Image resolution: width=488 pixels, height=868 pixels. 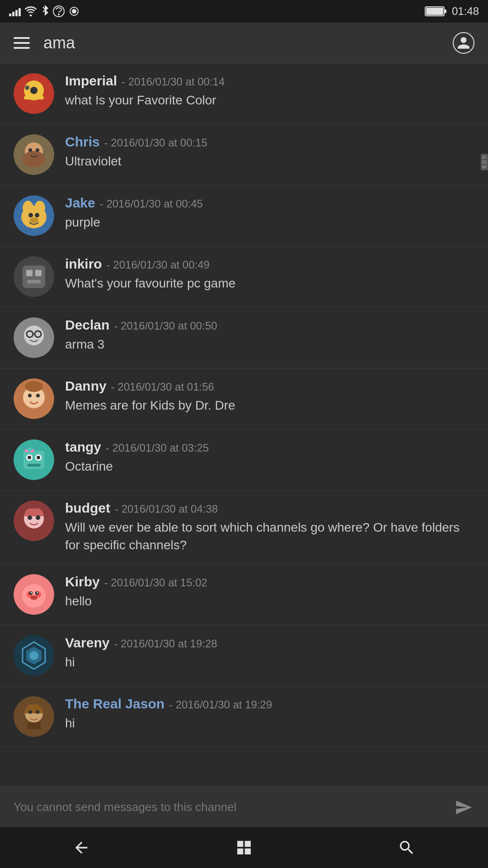 What do you see at coordinates (270, 643) in the screenshot?
I see `message-header: Vareny- 2016/01/30 at 19:28` at bounding box center [270, 643].